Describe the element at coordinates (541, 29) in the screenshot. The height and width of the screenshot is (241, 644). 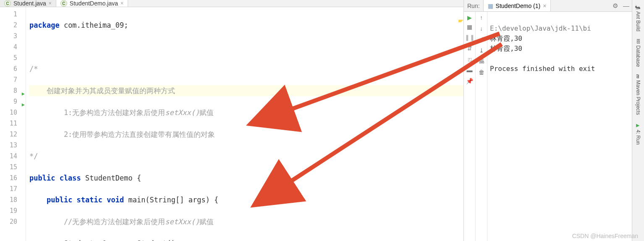
I see `console-path: E:\develop\Java\jdk-11\bi` at that location.